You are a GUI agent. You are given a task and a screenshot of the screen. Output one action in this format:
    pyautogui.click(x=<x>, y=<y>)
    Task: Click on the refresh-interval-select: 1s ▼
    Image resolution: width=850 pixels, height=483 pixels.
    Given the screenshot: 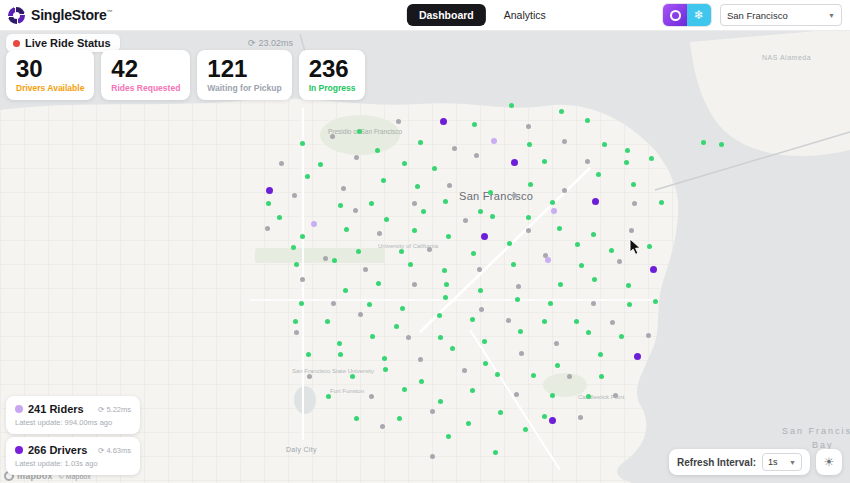 What is the action you would take?
    pyautogui.click(x=782, y=462)
    